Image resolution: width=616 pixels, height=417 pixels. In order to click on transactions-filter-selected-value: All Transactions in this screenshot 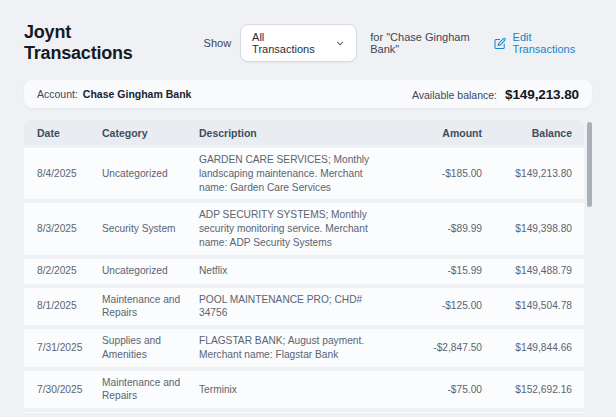, I will do `click(288, 43)`.